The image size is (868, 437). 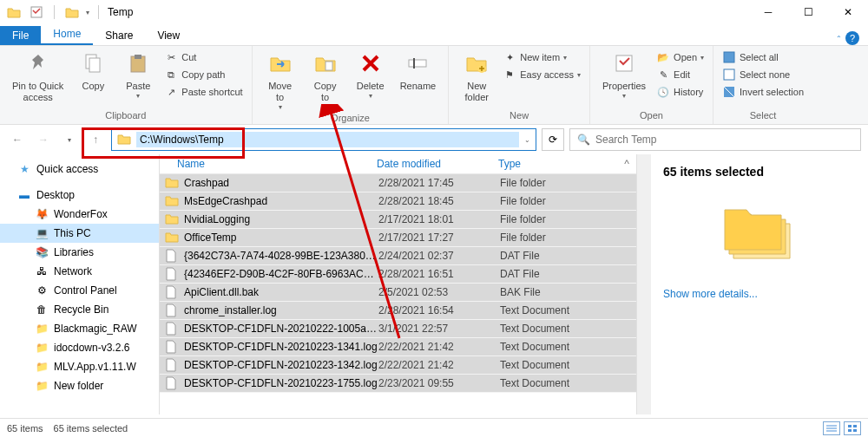 What do you see at coordinates (80, 290) in the screenshot?
I see `sidebar-item: ⚙Control Panel` at bounding box center [80, 290].